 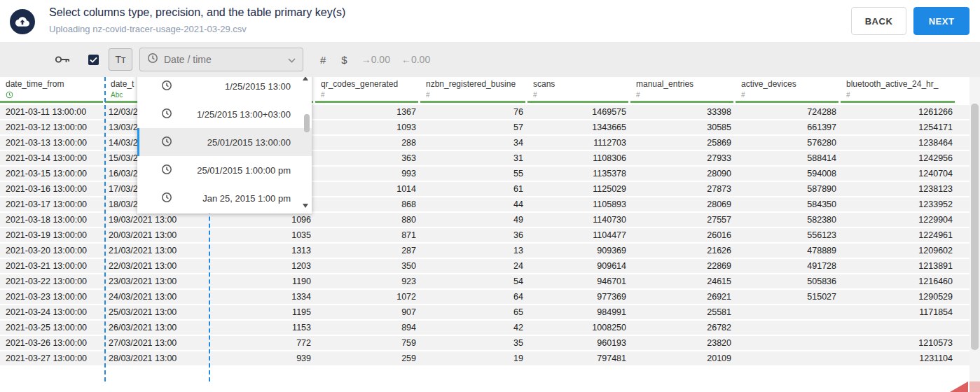 What do you see at coordinates (683, 312) in the screenshot?
I see `table-cell: 25581` at bounding box center [683, 312].